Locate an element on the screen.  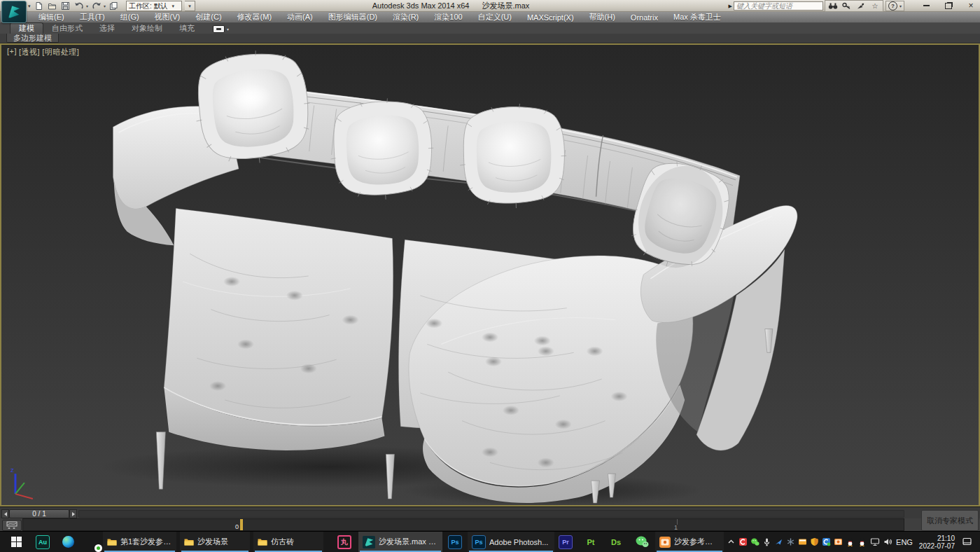
ribbon-tab-populate: 填充 is located at coordinates (187, 28).